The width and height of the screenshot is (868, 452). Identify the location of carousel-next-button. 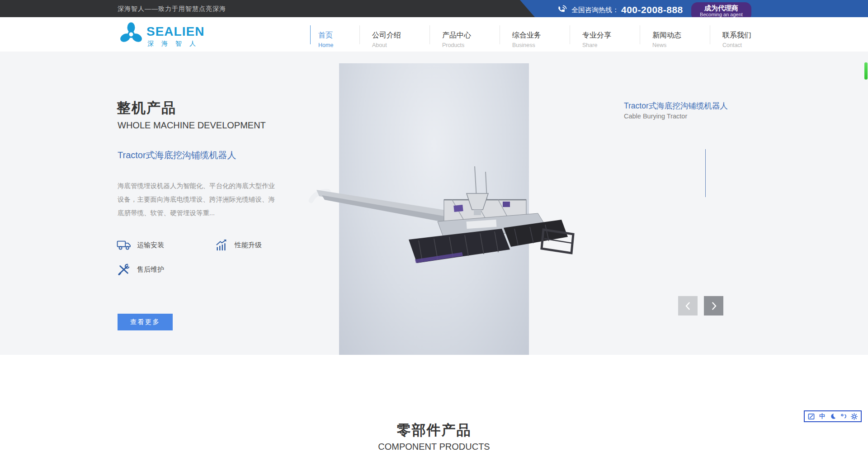
(713, 306).